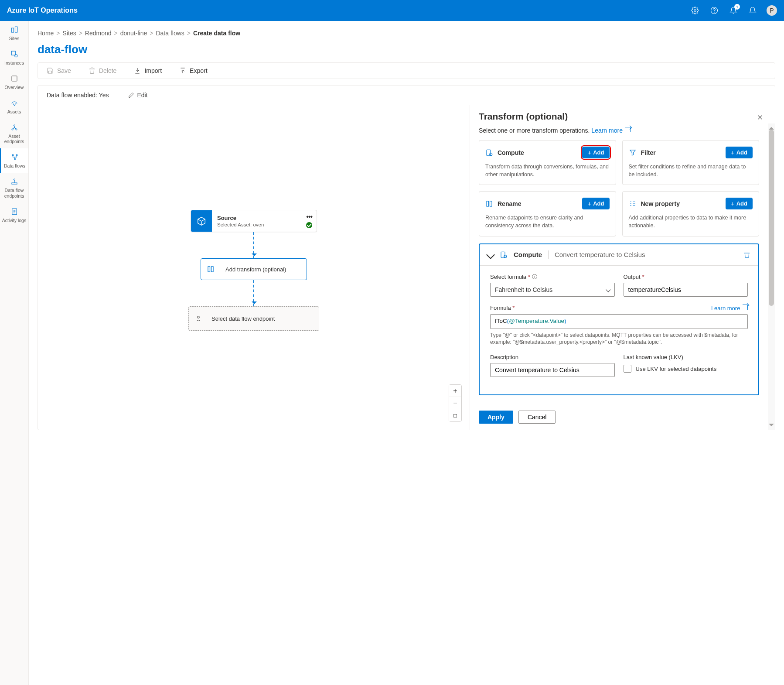 Image resolution: width=784 pixels, height=685 pixels. Describe the element at coordinates (254, 319) in the screenshot. I see `destination-node: Select data flow endpoint` at that location.